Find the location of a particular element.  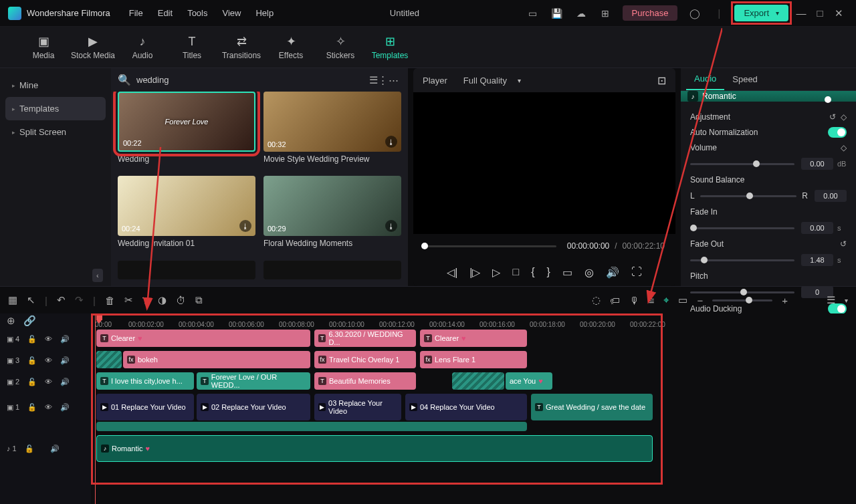

zoom-in-icon: + is located at coordinates (785, 301).